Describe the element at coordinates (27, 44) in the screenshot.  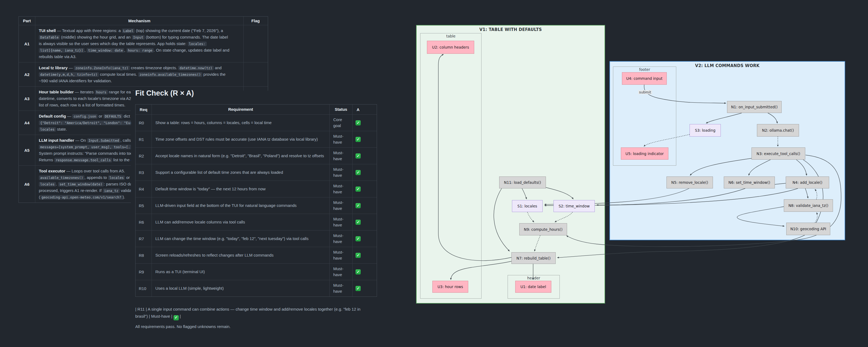
I see `part-cell: A1` at that location.